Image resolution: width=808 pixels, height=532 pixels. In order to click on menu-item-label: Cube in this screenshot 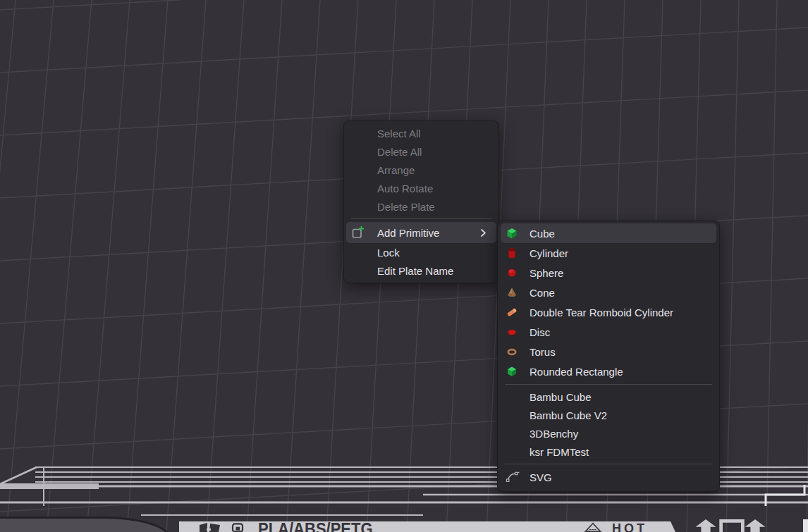, I will do `click(542, 234)`.